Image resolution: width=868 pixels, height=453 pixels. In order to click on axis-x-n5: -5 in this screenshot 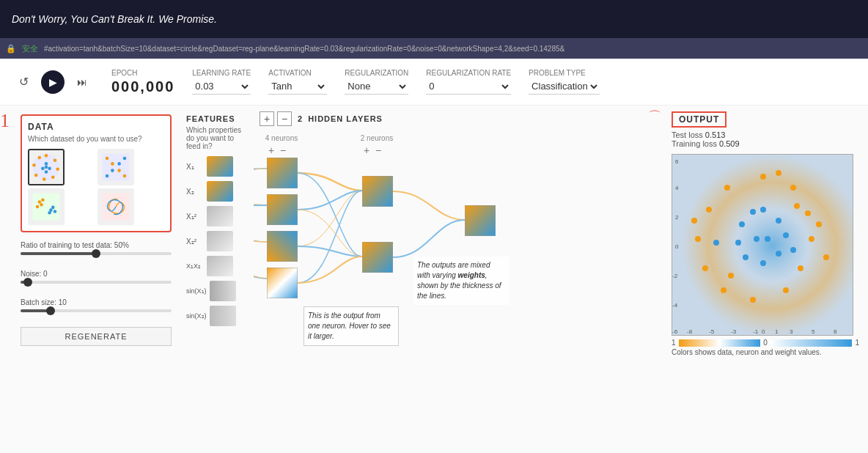, I will do `click(712, 331)`.